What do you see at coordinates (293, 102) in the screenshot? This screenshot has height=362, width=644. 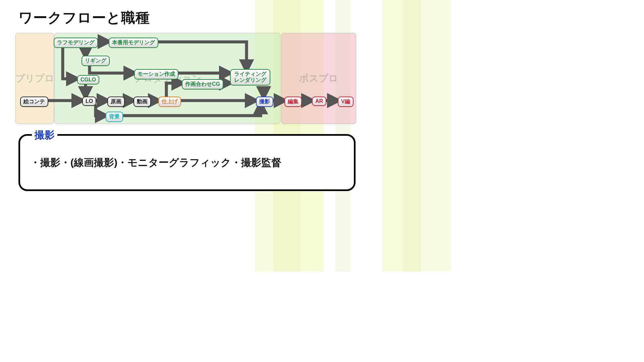 I see `node-henshu: 編集` at bounding box center [293, 102].